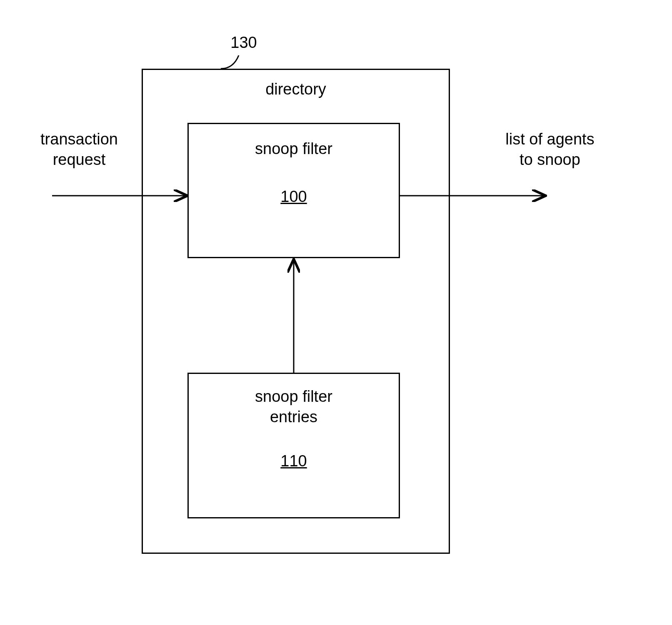 Image resolution: width=672 pixels, height=625 pixels. What do you see at coordinates (294, 446) in the screenshot?
I see `snoop-entries-box: snoop filter entries 110` at bounding box center [294, 446].